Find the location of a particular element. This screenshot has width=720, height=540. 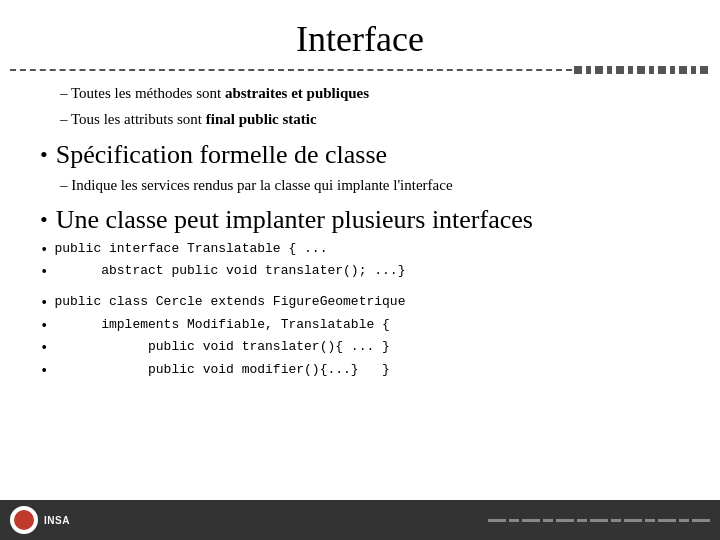

dash7 is located at coordinates (599, 520).